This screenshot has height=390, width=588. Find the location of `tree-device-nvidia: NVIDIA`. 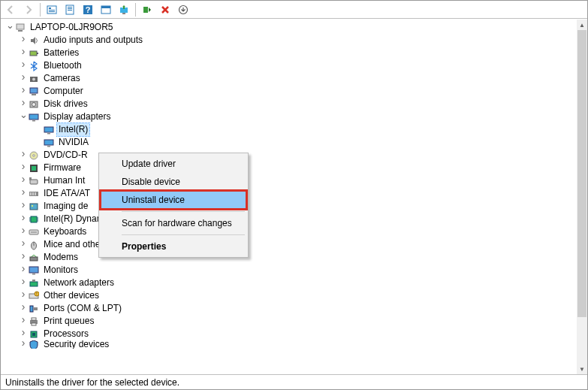

tree-device-nvidia: NVIDIA is located at coordinates (290, 143).